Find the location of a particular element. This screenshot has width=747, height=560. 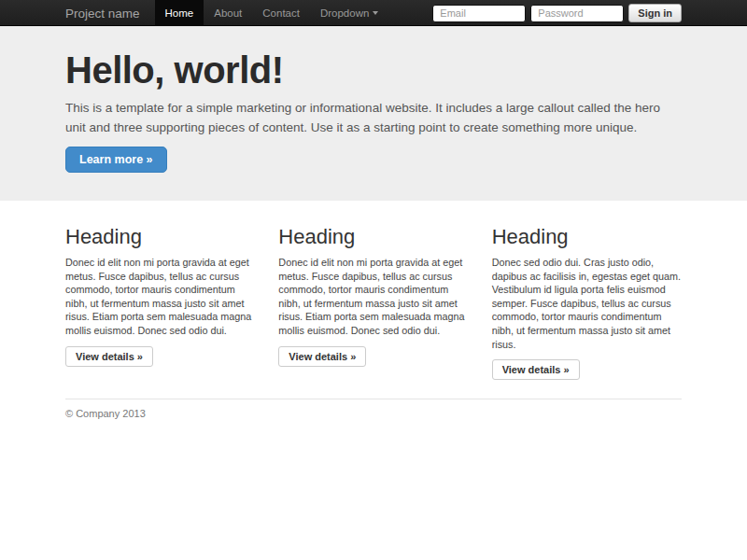

hero-description: This is a template for a simple marketin… is located at coordinates (374, 118).